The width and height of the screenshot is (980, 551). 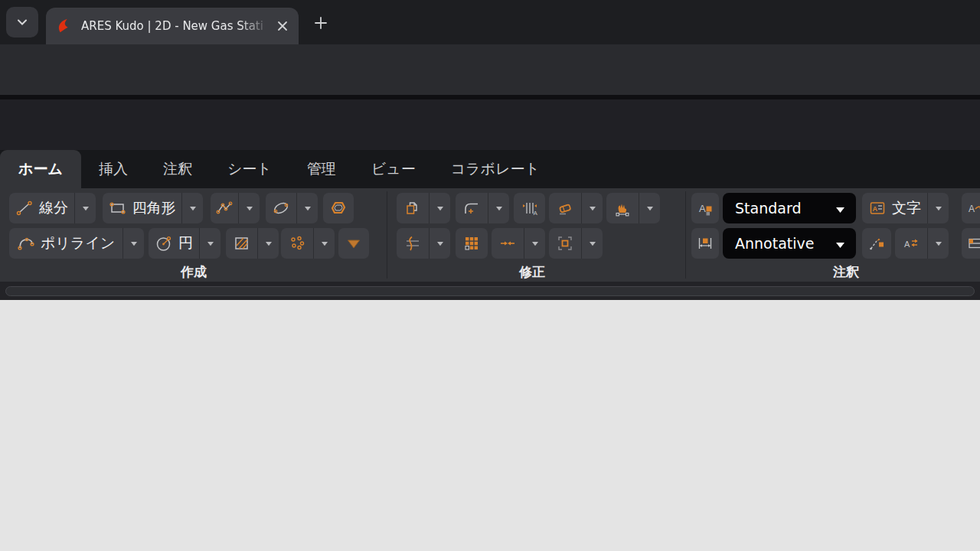 I want to click on ribbon-tab-1: 挿入, so click(x=113, y=169).